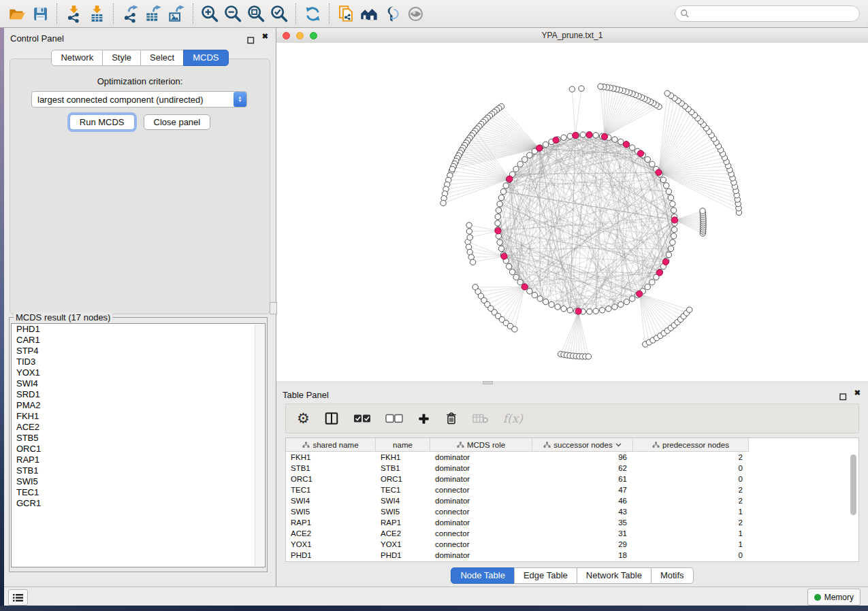 This screenshot has width=868, height=611. I want to click on optimization-criterion-select: largest connected component (undirected)…, so click(139, 99).